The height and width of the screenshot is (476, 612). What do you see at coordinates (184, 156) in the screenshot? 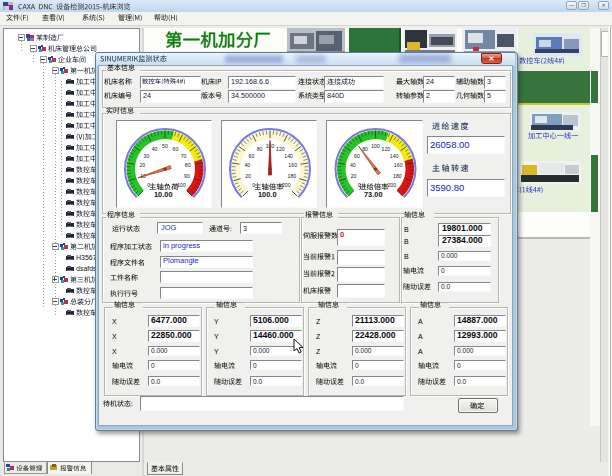
I see `svg-text: 70` at bounding box center [184, 156].